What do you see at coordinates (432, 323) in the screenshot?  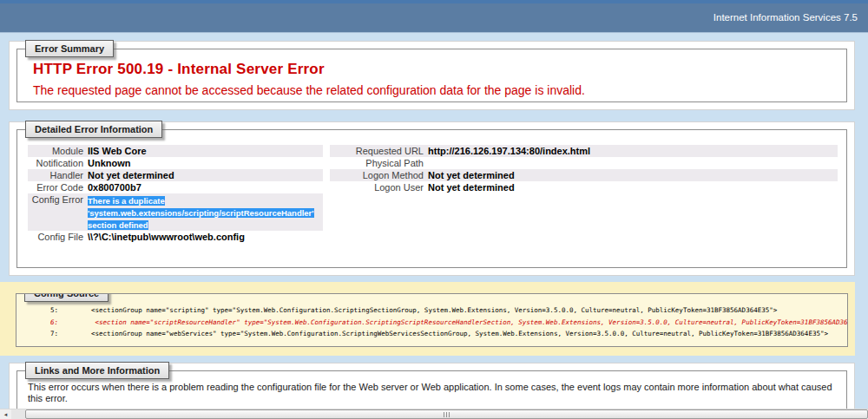 I see `config-source-line: 6: <section name="scriptResourceHandler"…` at bounding box center [432, 323].